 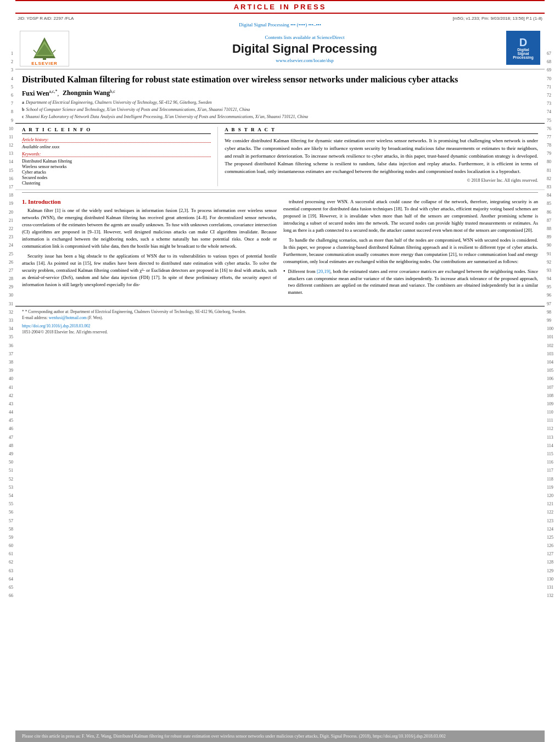 I want to click on dsp-logo: D Digital Signal Processing, so click(x=523, y=48).